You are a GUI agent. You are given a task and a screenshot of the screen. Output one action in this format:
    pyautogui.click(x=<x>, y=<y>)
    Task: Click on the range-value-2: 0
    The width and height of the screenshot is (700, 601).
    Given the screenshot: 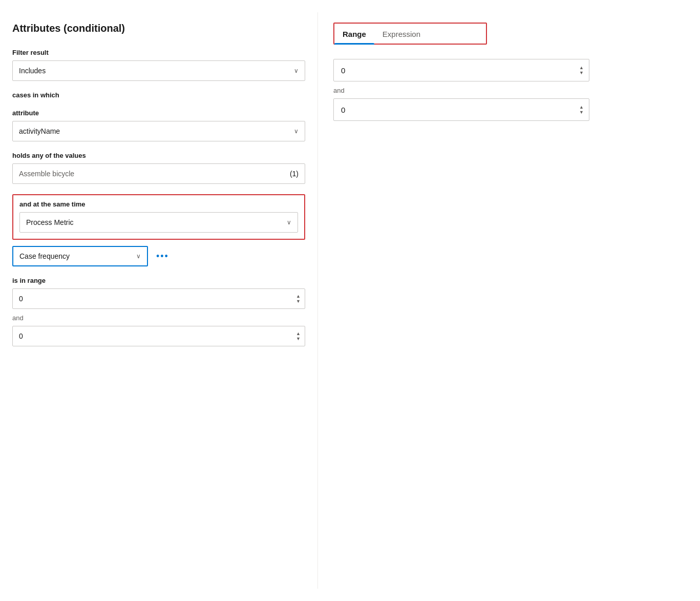 What is the action you would take?
    pyautogui.click(x=21, y=336)
    